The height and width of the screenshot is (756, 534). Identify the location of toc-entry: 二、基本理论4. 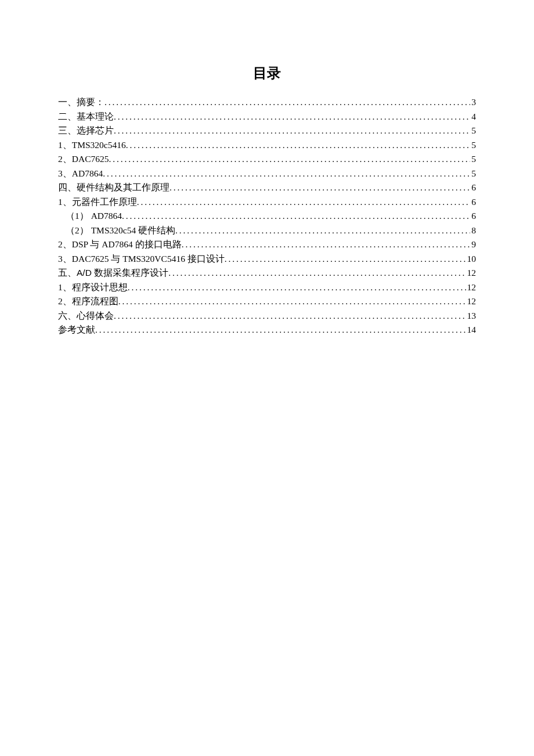
(267, 117).